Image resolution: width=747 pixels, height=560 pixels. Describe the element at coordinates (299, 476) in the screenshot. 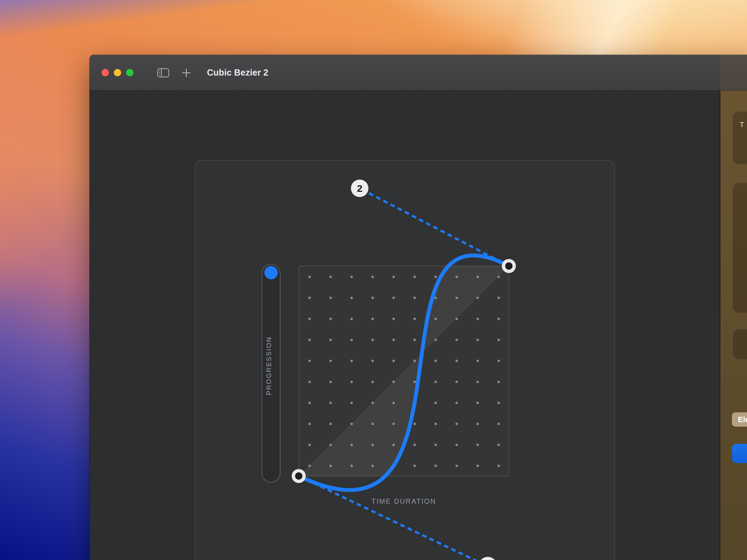

I see `anchor-point-start` at that location.